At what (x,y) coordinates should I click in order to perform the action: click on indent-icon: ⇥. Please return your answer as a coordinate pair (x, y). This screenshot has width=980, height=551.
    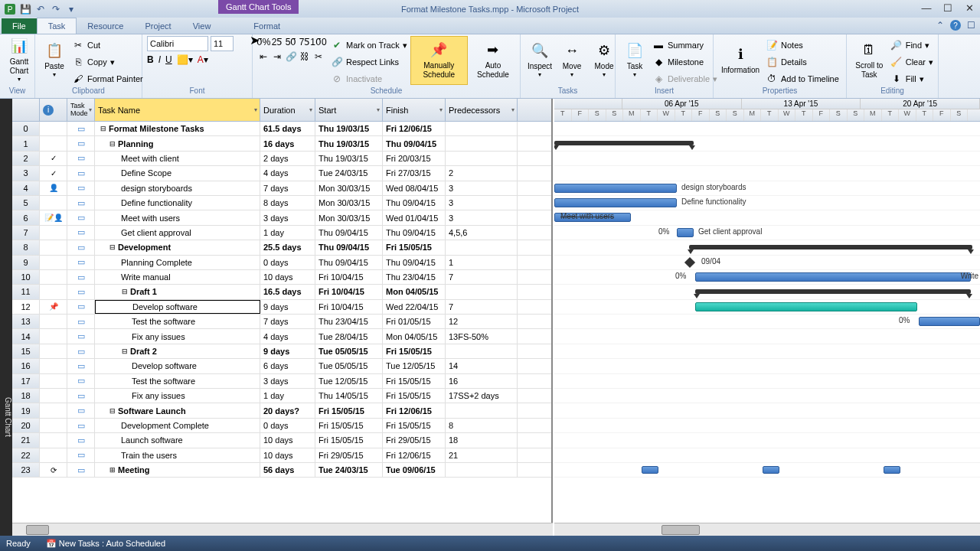
    Looking at the image, I should click on (277, 57).